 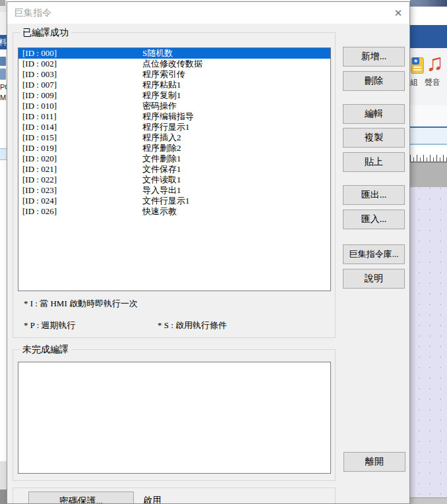 I want to click on macro-name: 文件保存1, so click(x=162, y=169).